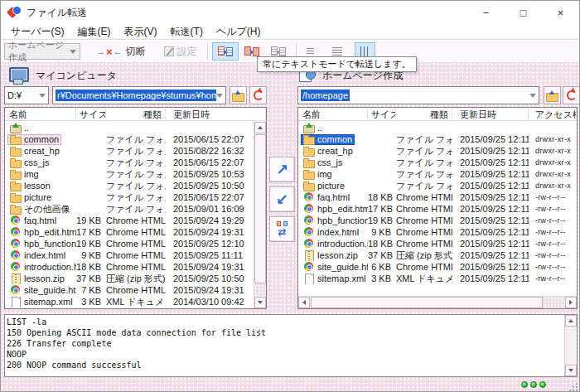  I want to click on scroll-left-button, so click(304, 302).